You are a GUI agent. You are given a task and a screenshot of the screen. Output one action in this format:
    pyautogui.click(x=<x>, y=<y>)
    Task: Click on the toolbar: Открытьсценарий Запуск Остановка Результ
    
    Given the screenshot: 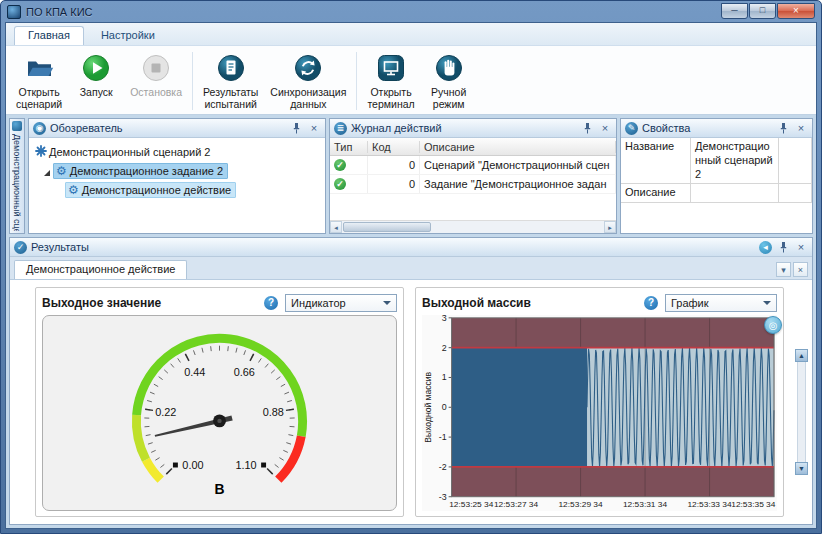 What is the action you would take?
    pyautogui.click(x=411, y=80)
    